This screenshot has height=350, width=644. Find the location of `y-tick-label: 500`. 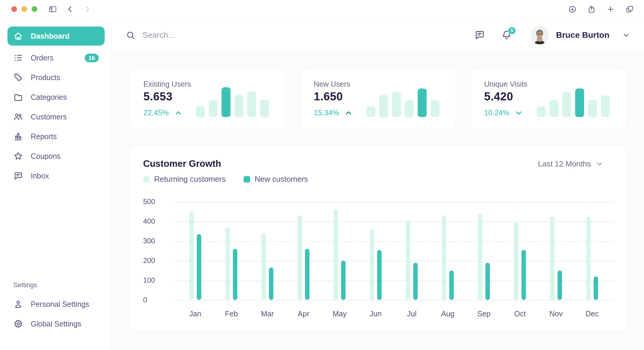

y-tick-label: 500 is located at coordinates (149, 202).